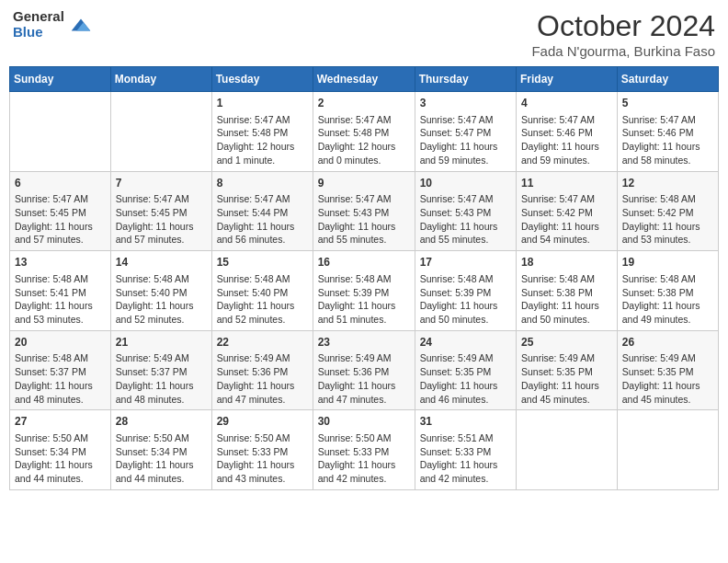 Image resolution: width=728 pixels, height=563 pixels. What do you see at coordinates (364, 342) in the screenshot?
I see `cell-date: 23` at bounding box center [364, 342].